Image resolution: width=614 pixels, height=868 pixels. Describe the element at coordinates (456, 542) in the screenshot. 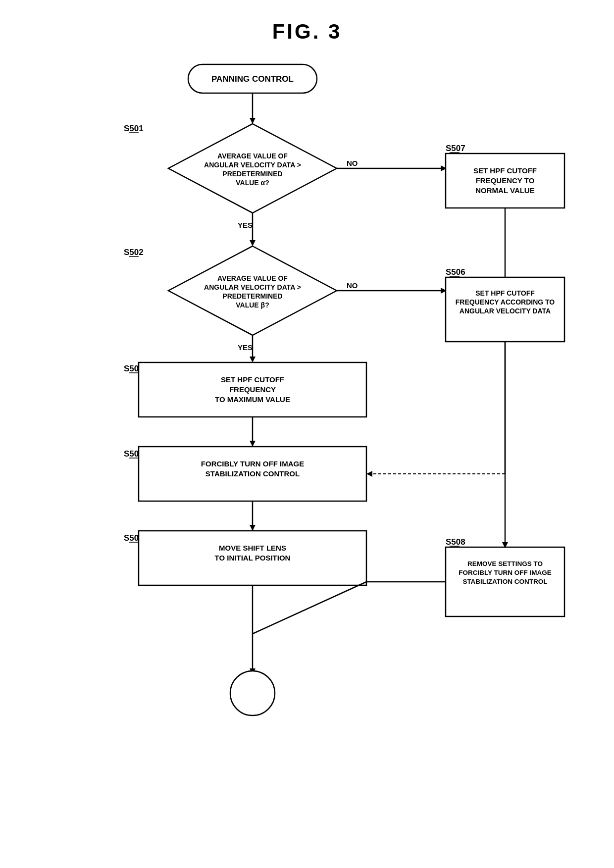

I see `s508-label: S508` at that location.